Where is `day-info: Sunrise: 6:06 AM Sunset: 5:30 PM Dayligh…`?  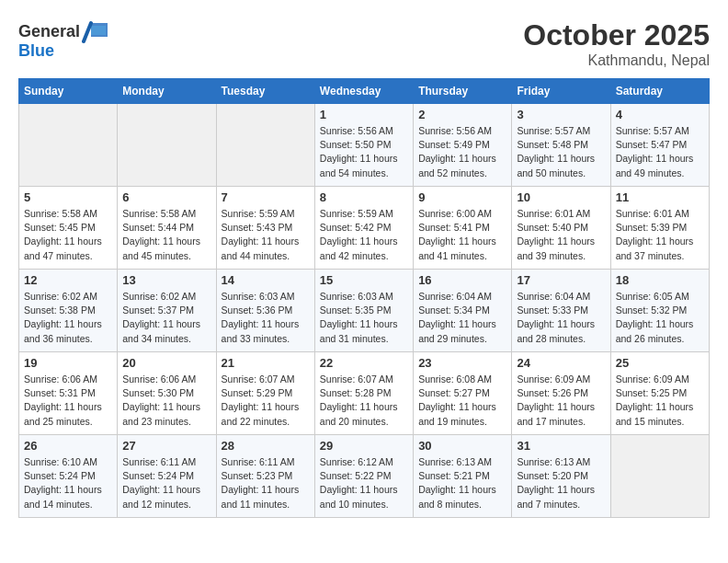 day-info: Sunrise: 6:06 AM Sunset: 5:30 PM Dayligh… is located at coordinates (166, 401).